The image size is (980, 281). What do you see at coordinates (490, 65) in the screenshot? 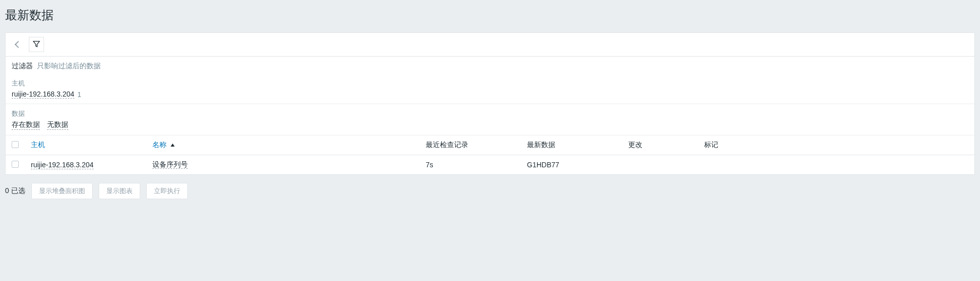
I see `filter-header: 过滤器 只影响过滤后的数据` at bounding box center [490, 65].